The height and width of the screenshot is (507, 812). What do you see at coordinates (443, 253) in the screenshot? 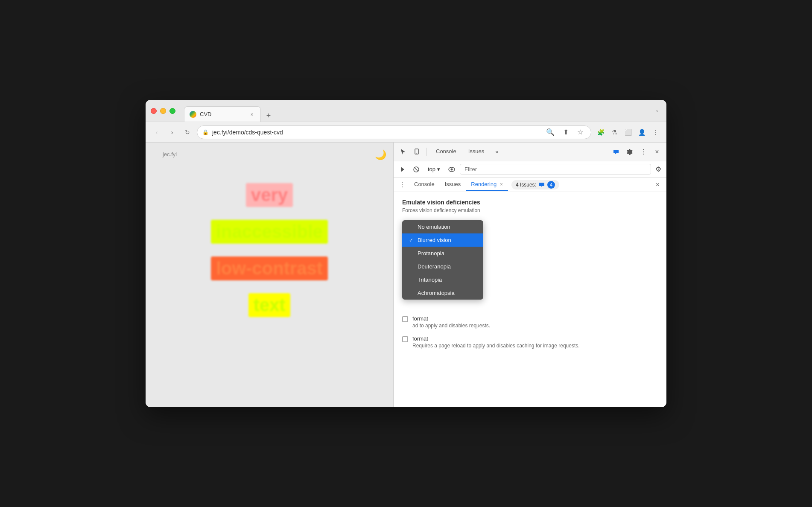
I see `dropdown-item-protanopia: Protanopia` at bounding box center [443, 253].